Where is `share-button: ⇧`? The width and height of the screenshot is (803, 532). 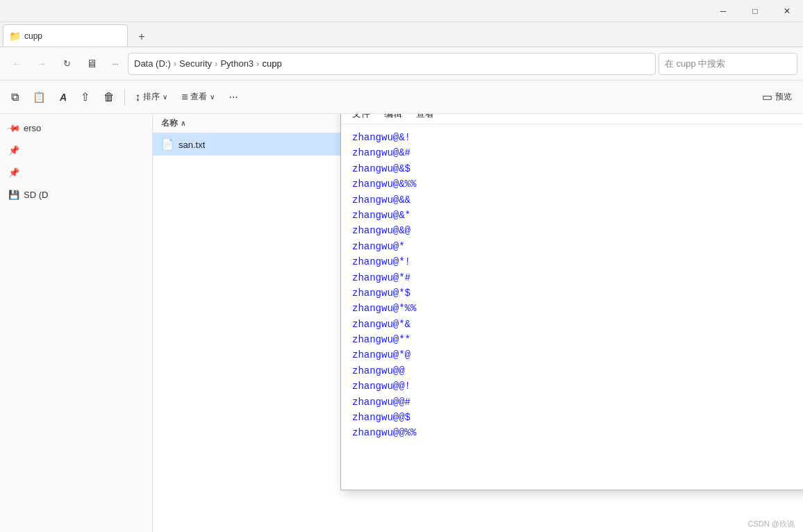
share-button: ⇧ is located at coordinates (85, 97).